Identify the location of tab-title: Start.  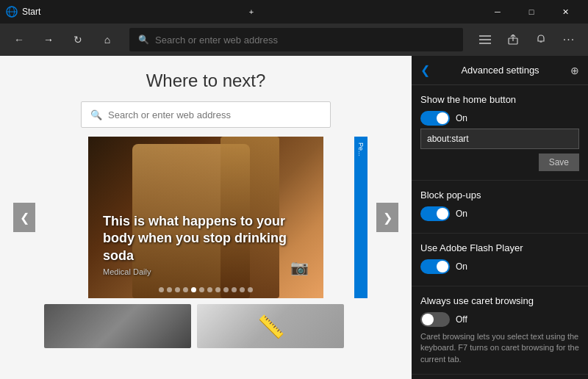
(128, 12).